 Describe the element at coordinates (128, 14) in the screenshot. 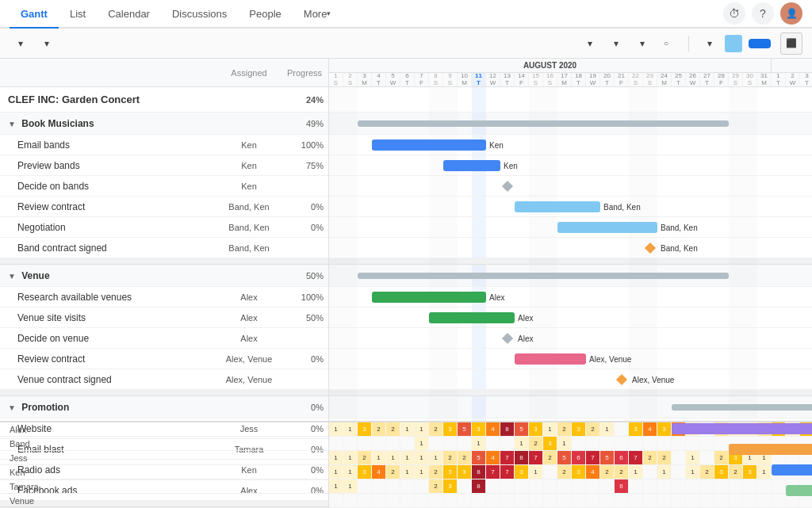

I see `tab-calendar: Calendar` at that location.